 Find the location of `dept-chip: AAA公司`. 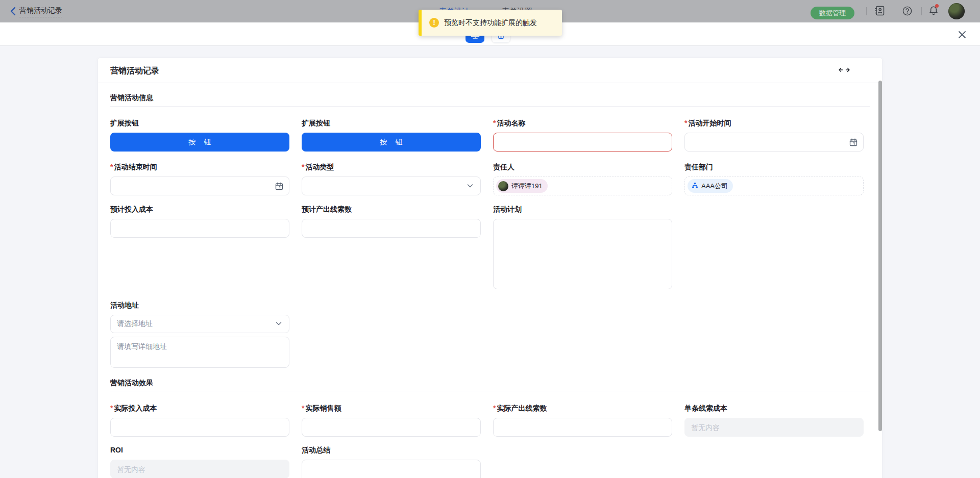

dept-chip: AAA公司 is located at coordinates (710, 186).